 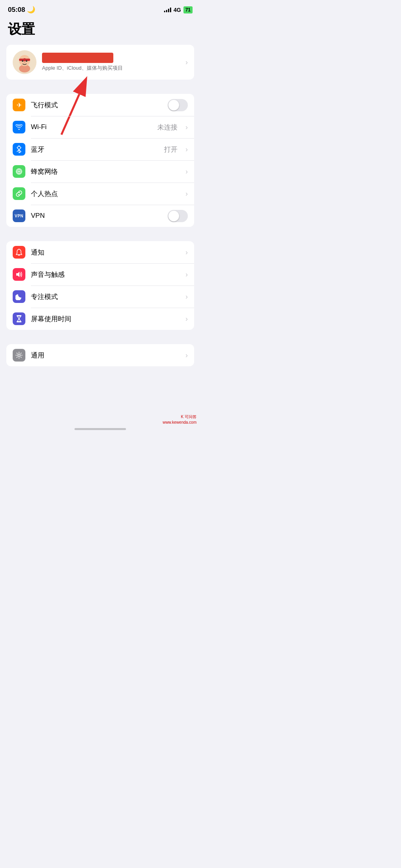 I want to click on screentime-icon-wrap, so click(x=19, y=319).